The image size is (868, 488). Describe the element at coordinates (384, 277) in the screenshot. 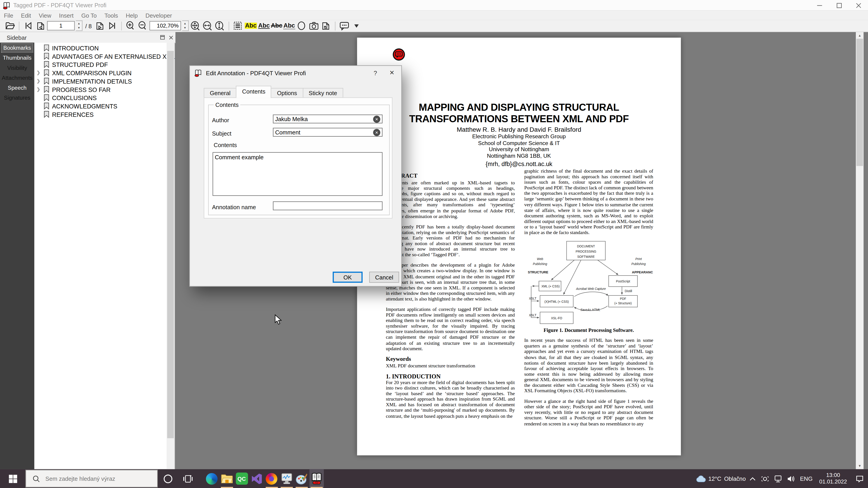

I see `cancel-button: Cancel` at that location.